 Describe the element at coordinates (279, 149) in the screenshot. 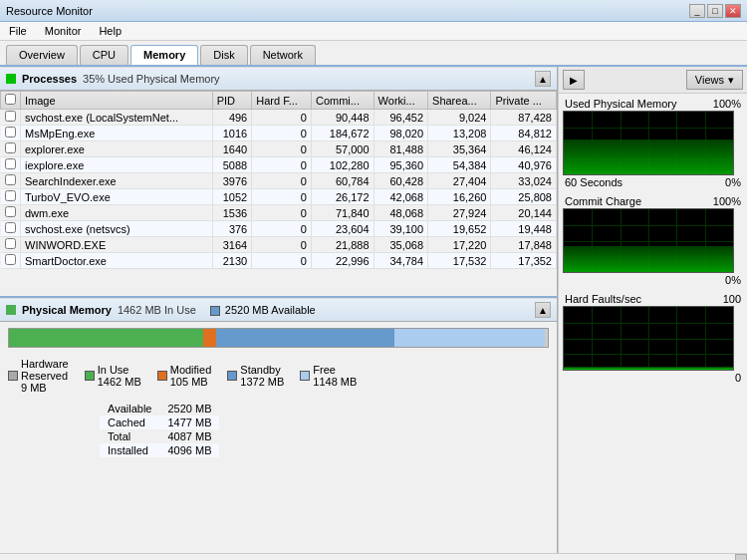

I see `table-row: explorer.exe1640057,00081,48835,36446,12…` at that location.